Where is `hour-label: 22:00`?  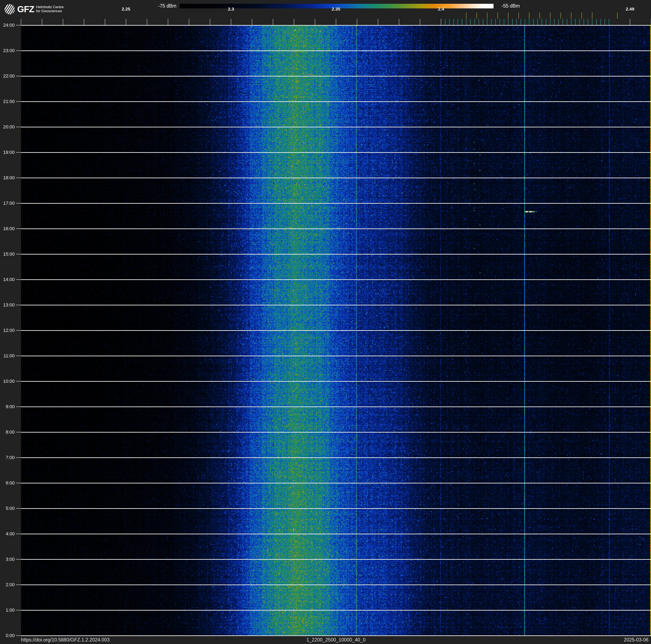 hour-label: 22:00 is located at coordinates (7, 76).